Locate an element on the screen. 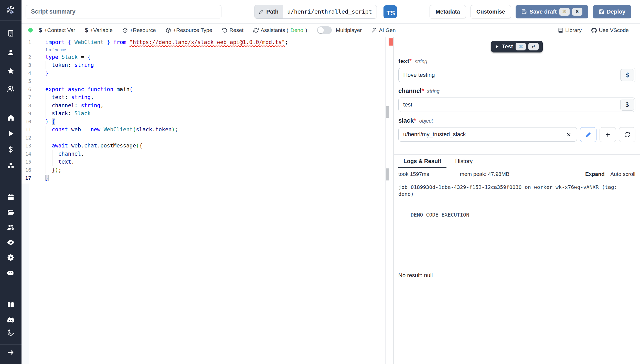 This screenshot has width=640, height=364. undo-icon is located at coordinates (225, 30).